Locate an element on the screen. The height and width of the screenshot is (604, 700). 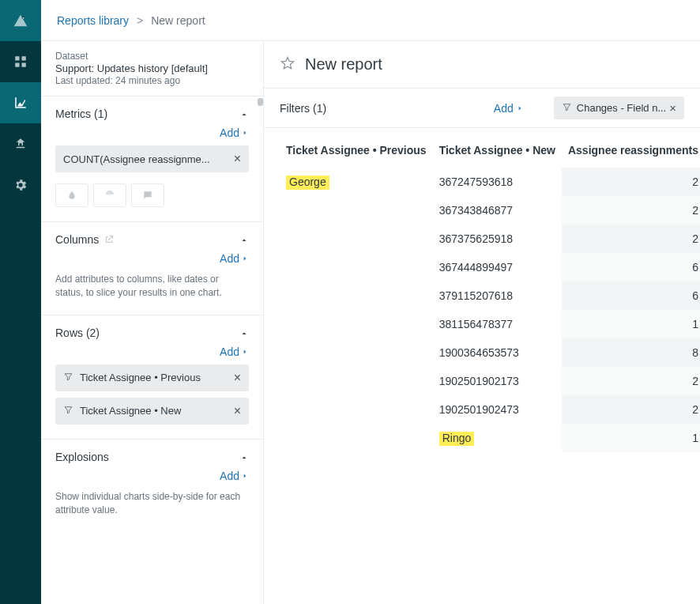
columns-helper: Add attributes to columns, like dates or… is located at coordinates (152, 286).